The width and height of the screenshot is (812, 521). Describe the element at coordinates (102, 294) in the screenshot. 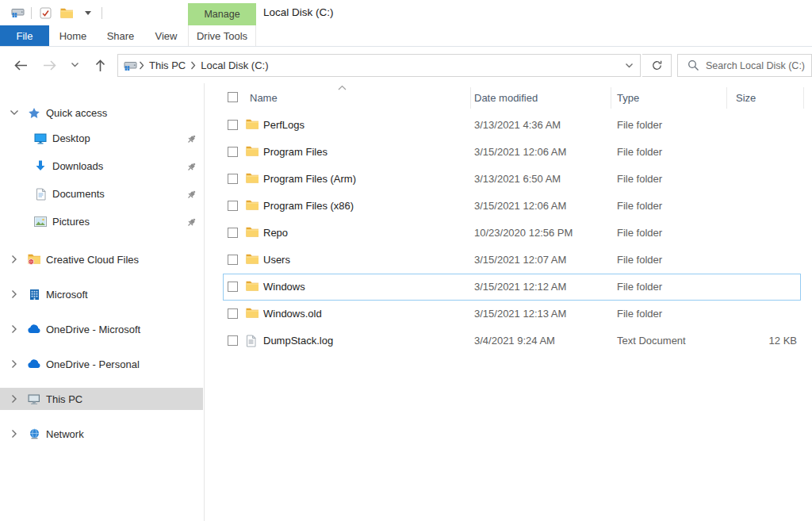

I see `sidebar-item-microsoft: Microsoft` at that location.